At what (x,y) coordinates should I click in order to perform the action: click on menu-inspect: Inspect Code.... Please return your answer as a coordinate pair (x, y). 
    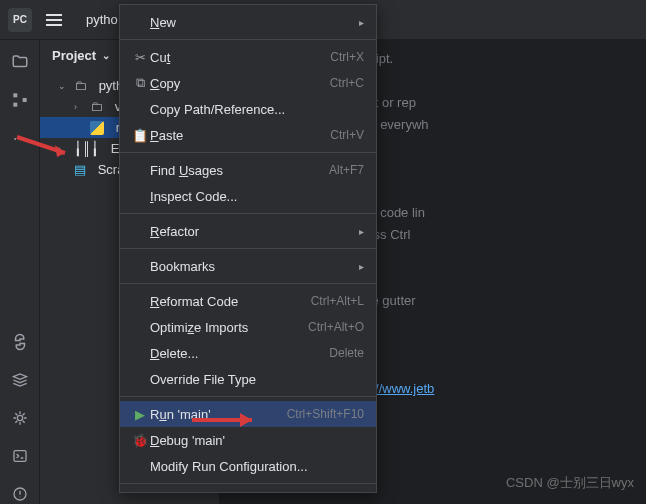
    Looking at the image, I should click on (248, 196).